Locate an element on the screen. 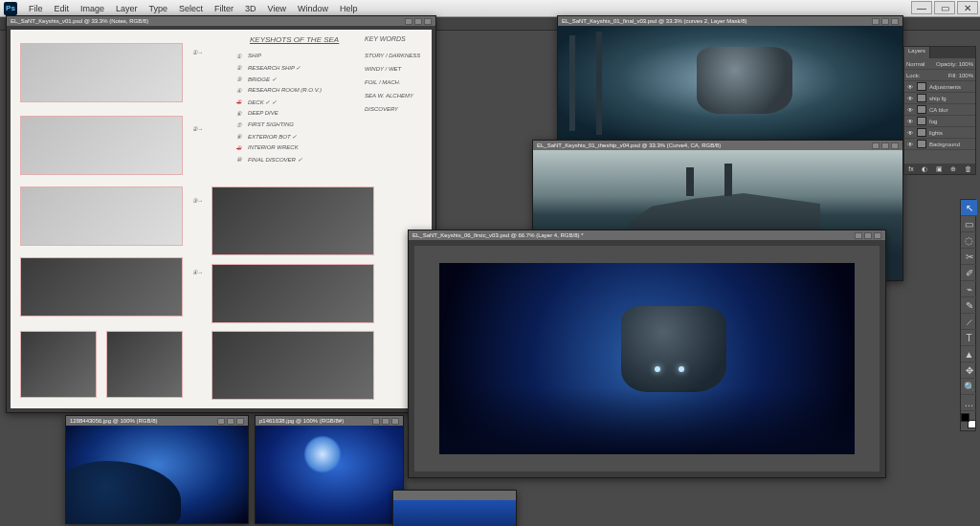 The height and width of the screenshot is (526, 980). layer-name: Adjustments is located at coordinates (946, 87).